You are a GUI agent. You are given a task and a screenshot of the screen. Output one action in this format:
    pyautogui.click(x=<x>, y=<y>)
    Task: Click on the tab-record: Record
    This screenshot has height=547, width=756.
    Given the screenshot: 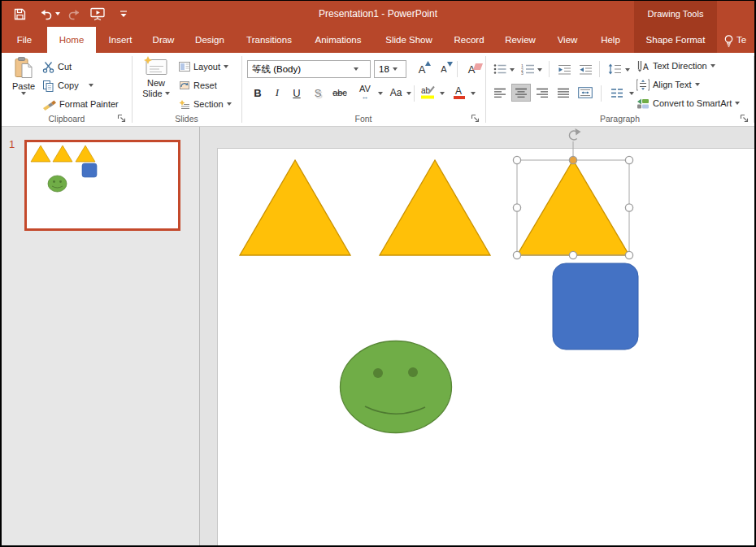 What is the action you would take?
    pyautogui.click(x=469, y=40)
    